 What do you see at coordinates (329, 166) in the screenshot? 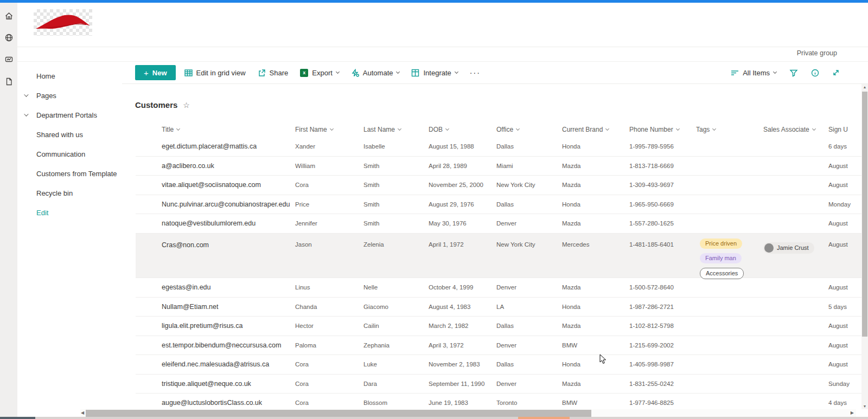
I see `cell-first-name: William` at bounding box center [329, 166].